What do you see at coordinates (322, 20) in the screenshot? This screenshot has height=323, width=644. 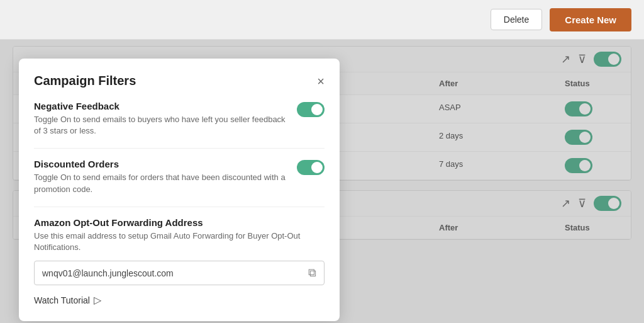 I see `toolbar: Delete Create New` at bounding box center [322, 20].